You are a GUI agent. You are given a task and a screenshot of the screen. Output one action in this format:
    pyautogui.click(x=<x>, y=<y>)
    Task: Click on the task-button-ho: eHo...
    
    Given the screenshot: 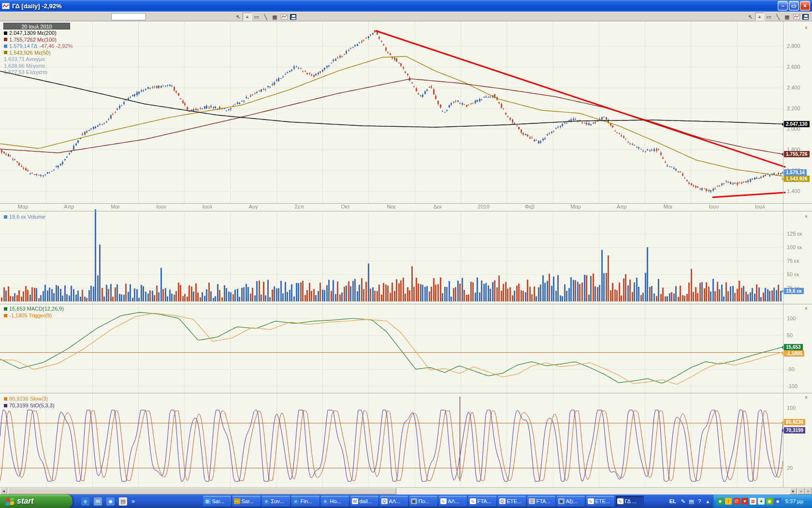 What is the action you would take?
    pyautogui.click(x=335, y=501)
    